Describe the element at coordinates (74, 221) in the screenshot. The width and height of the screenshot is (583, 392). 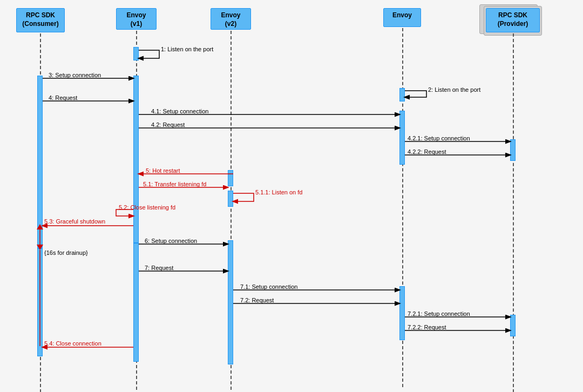
I see `label-msg53: 5.3: Graceful shutdown` at that location.